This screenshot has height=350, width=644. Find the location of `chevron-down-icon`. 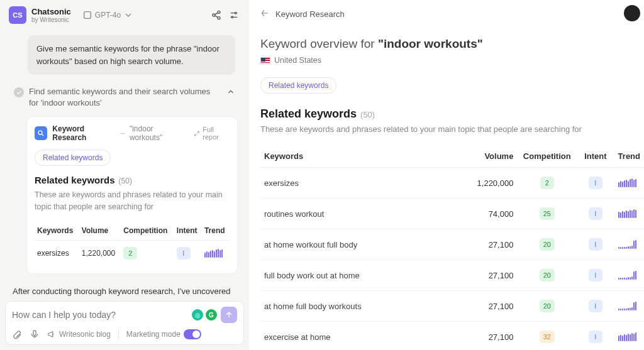

chevron-down-icon is located at coordinates (128, 15).